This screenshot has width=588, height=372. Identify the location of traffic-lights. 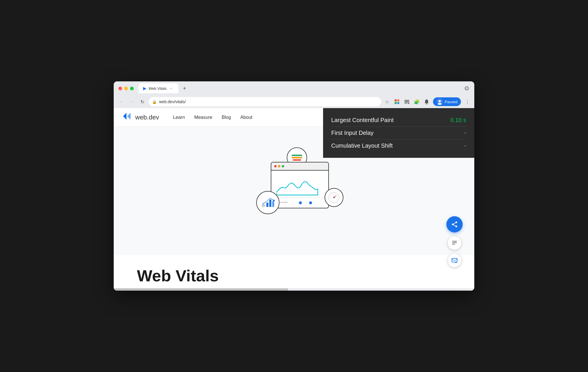
(126, 88).